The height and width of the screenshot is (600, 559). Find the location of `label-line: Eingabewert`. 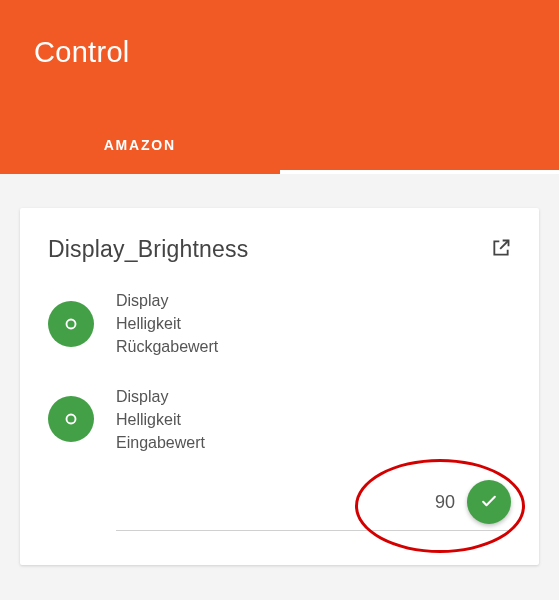

label-line: Eingabewert is located at coordinates (160, 442).